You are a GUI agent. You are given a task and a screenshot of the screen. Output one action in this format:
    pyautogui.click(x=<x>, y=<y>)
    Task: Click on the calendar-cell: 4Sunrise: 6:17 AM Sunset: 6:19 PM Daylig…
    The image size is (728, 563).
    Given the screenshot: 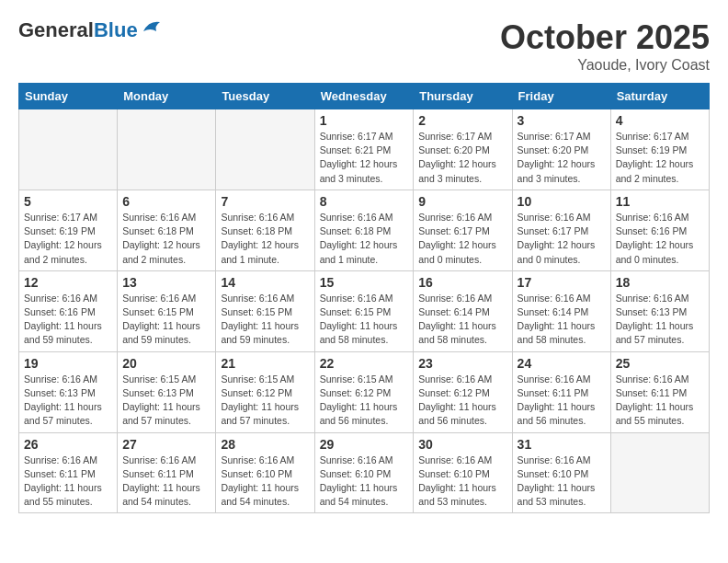 What is the action you would take?
    pyautogui.click(x=660, y=150)
    